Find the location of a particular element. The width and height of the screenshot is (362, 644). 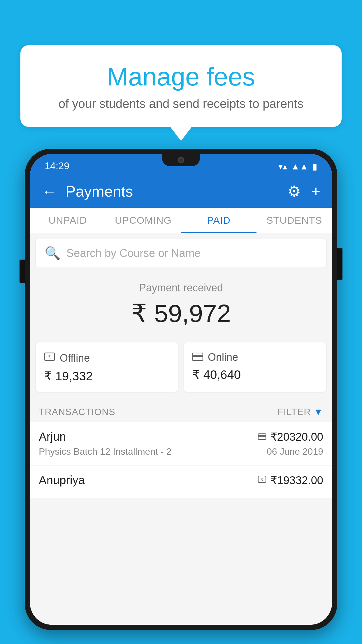

transaction-date: 06 June 2019 is located at coordinates (295, 452).